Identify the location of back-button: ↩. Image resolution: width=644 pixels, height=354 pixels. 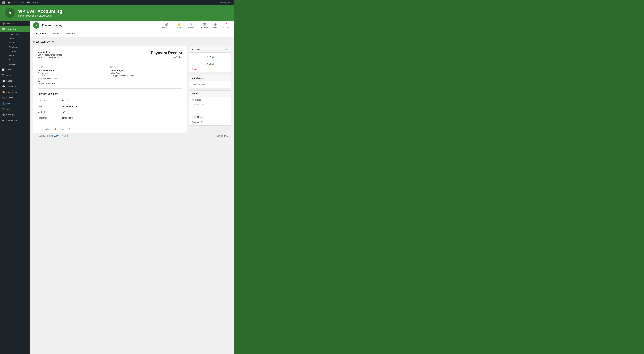
(53, 42).